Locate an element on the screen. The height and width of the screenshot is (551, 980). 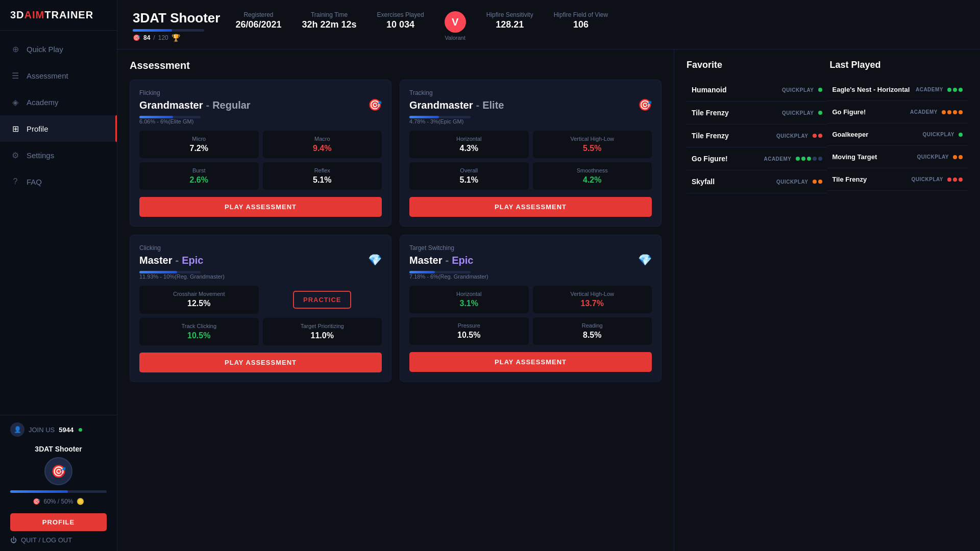
play-assessment-target-switching: PLAY ASSESSMENT is located at coordinates (531, 362).